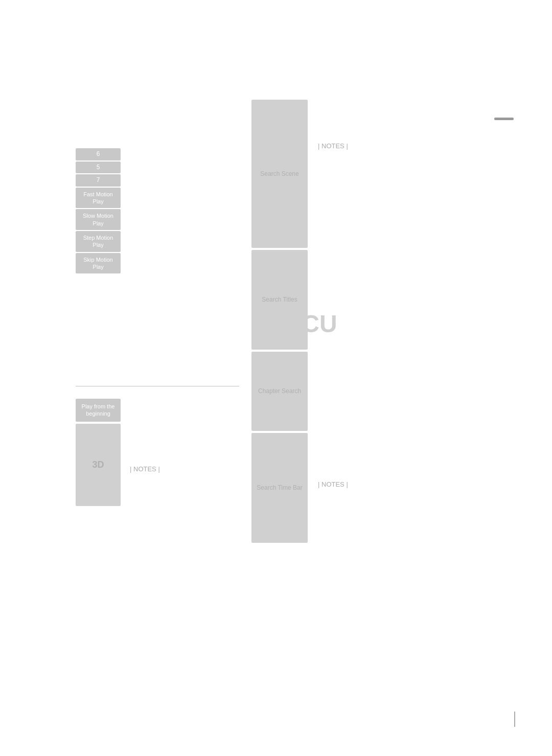  What do you see at coordinates (98, 410) in the screenshot?
I see `play-from-beginning-button: Play from the beginning` at bounding box center [98, 410].